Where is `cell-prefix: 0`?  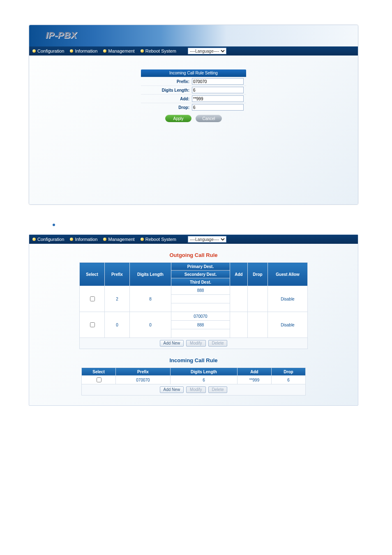 cell-prefix: 0 is located at coordinates (118, 325).